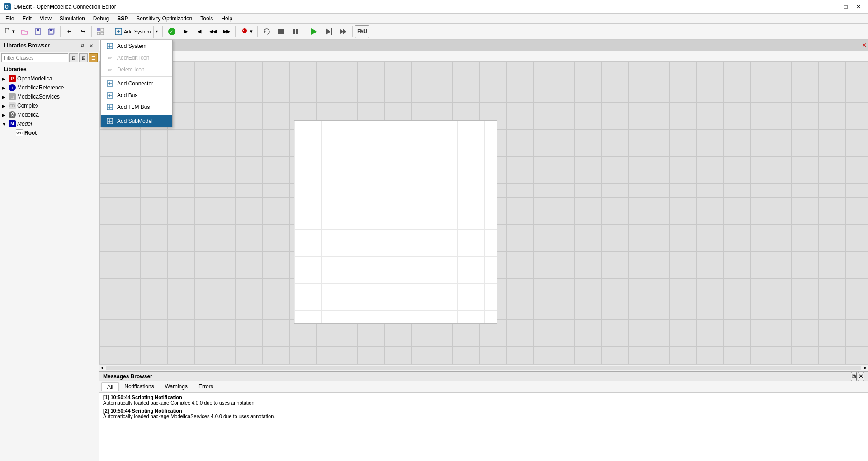 Image resolution: width=868 pixels, height=461 pixels. What do you see at coordinates (38, 97) in the screenshot?
I see `sidebar-item-label: ModelicaServices` at bounding box center [38, 97].